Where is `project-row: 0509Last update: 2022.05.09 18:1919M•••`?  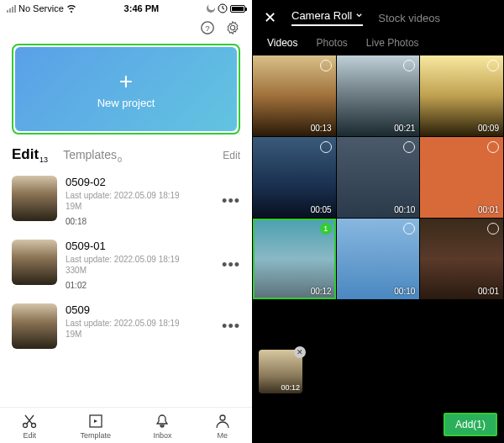
project-row: 0509Last update: 2022.05.09 18:1919M••• is located at coordinates (126, 326).